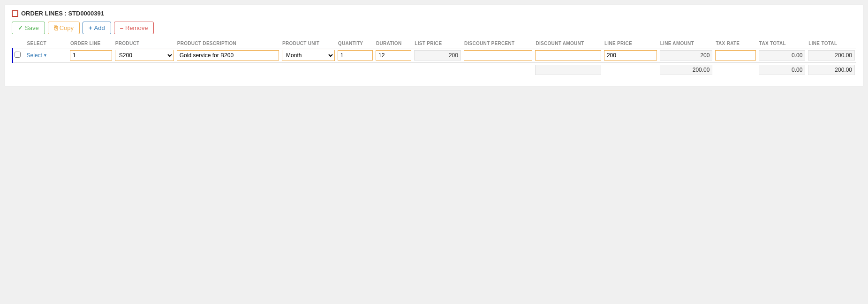 This screenshot has height=304, width=868. What do you see at coordinates (434, 28) in the screenshot?
I see `toolbar: ✓ Save ⎘ Copy + Add – Remove` at bounding box center [434, 28].